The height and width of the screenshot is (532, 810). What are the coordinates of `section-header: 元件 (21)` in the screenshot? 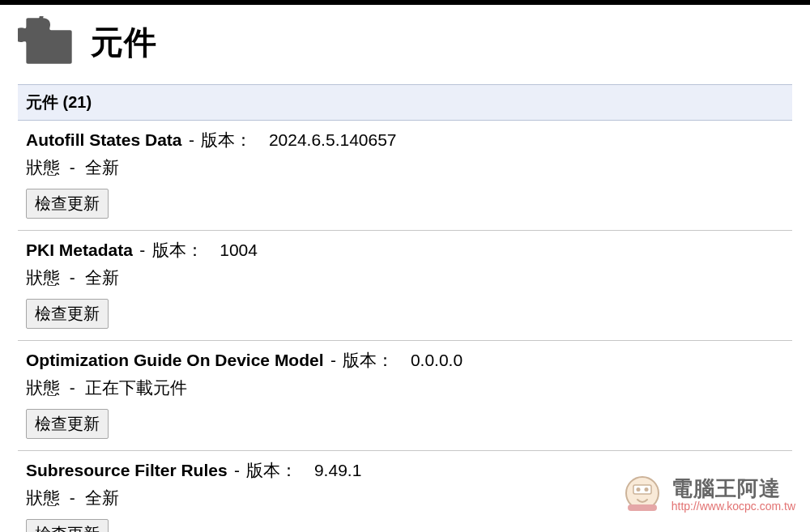 It's located at (405, 102).